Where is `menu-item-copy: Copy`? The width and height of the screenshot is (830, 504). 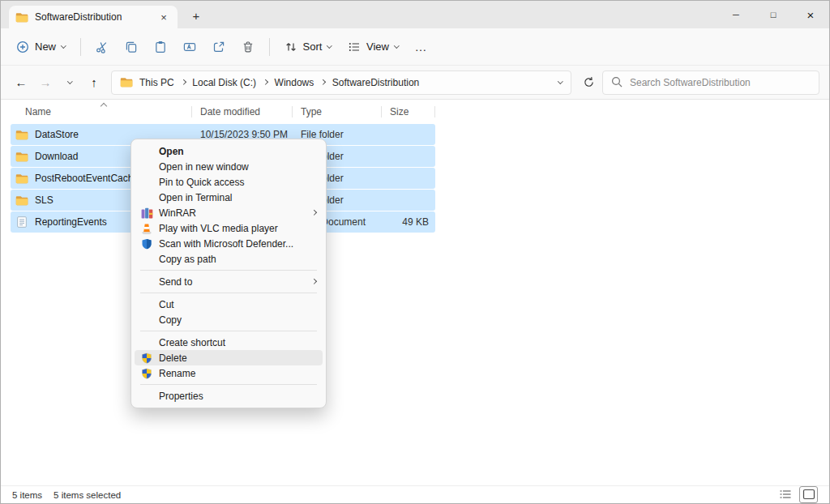
menu-item-copy: Copy is located at coordinates (229, 319).